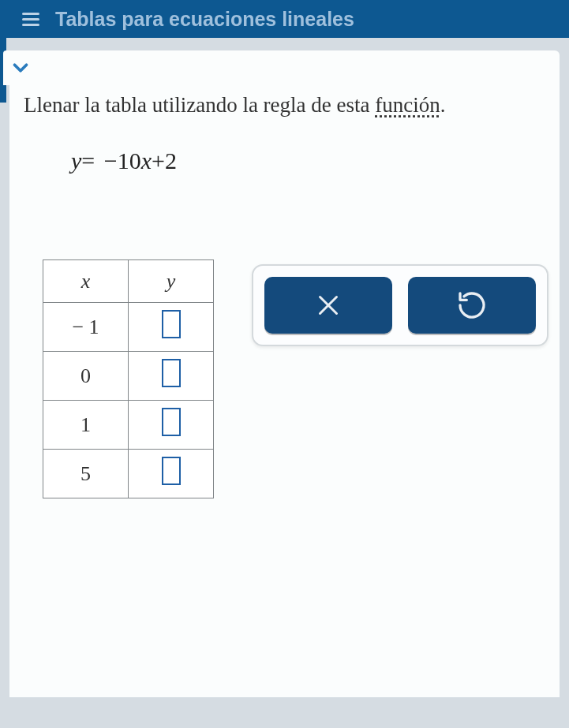  Describe the element at coordinates (21, 68) in the screenshot. I see `chevron-down-icon` at that location.